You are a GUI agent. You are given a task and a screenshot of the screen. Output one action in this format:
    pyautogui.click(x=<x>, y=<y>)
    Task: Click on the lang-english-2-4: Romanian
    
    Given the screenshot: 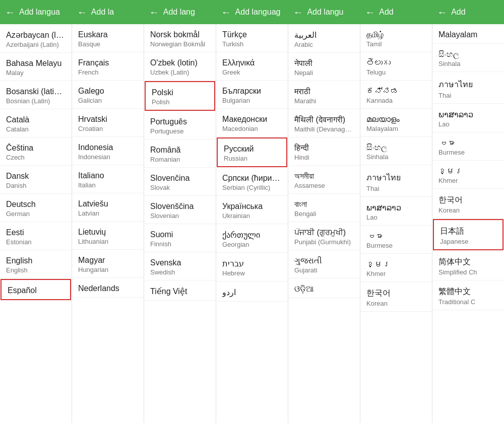 What is the action you would take?
    pyautogui.click(x=180, y=159)
    